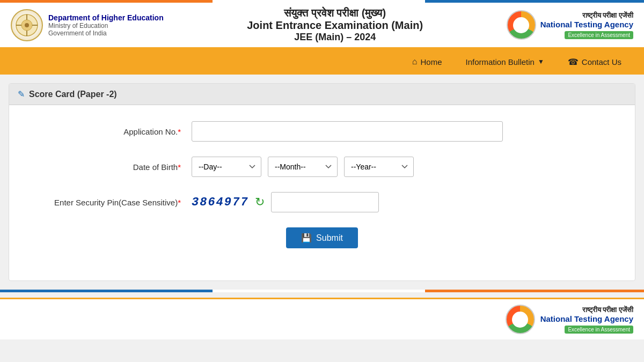  What do you see at coordinates (322, 131) in the screenshot?
I see `application-no-row: Application No.*` at bounding box center [322, 131].